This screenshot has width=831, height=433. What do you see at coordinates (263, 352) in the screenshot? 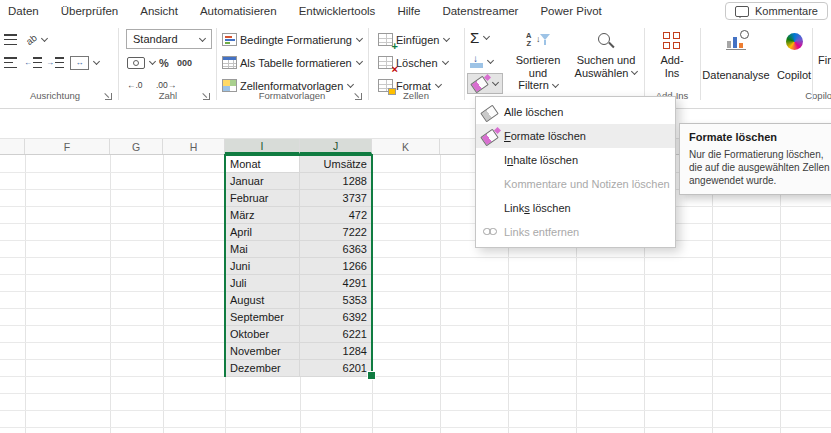
I see `cell-month: November` at bounding box center [263, 352].